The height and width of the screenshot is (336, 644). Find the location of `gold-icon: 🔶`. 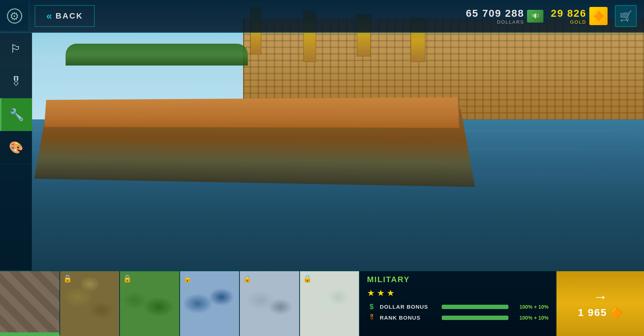

gold-icon: 🔶 is located at coordinates (598, 16).